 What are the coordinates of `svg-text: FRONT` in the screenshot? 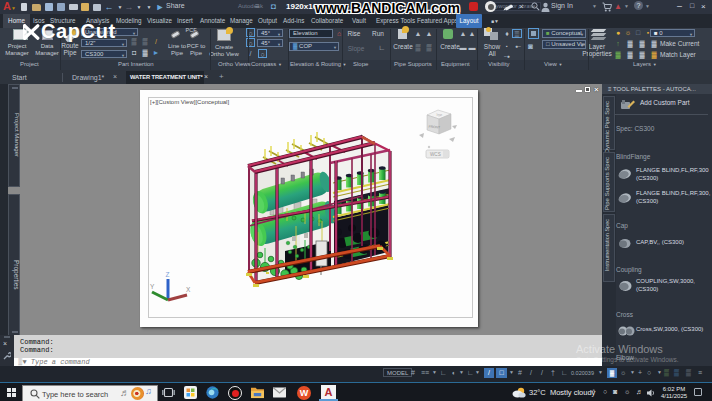 It's located at (434, 128).